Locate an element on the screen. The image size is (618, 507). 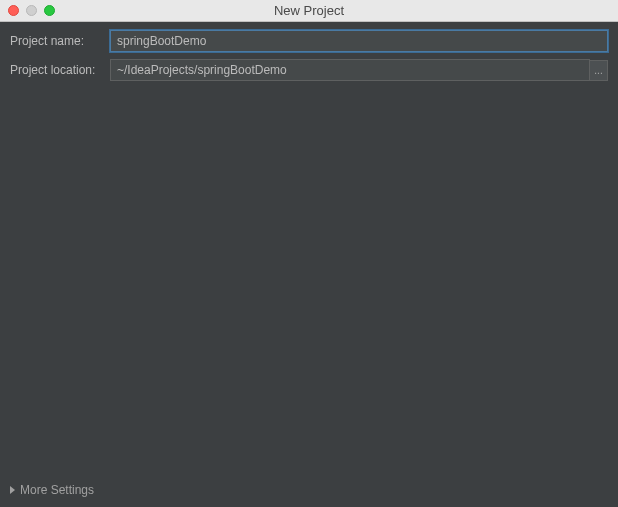
more-settings-label: More Settings is located at coordinates (57, 490).